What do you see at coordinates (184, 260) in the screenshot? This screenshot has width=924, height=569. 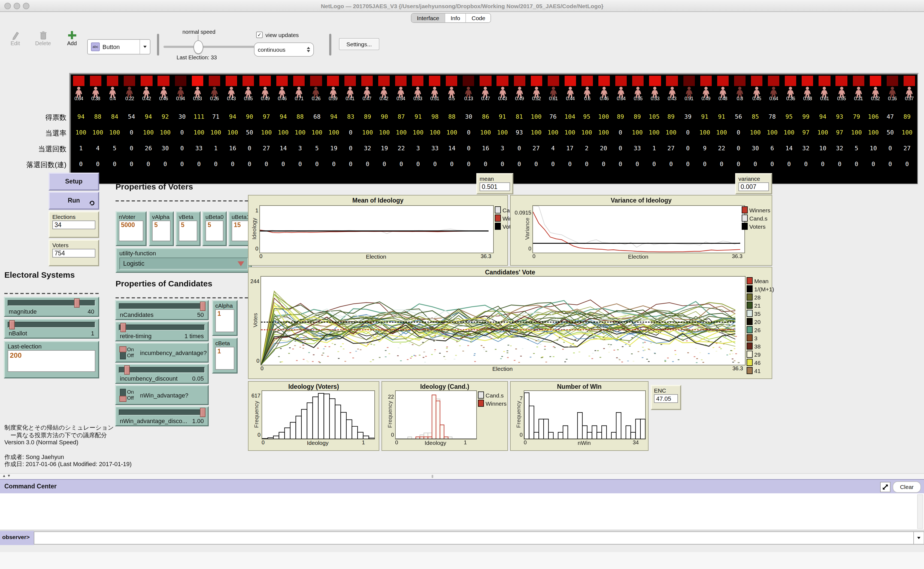 I see `utility-function-chooser: utility-function Logistic` at bounding box center [184, 260].